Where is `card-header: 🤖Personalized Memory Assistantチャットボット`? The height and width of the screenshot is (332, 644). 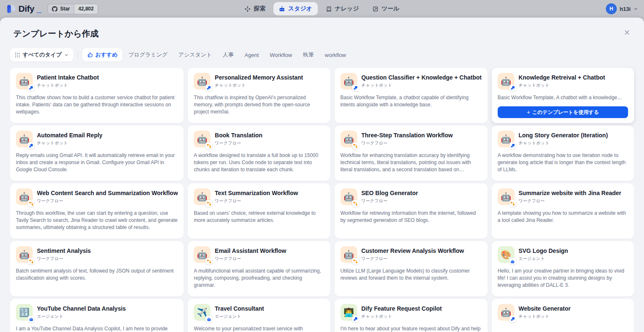 card-header: 🤖Personalized Memory Assistantチャットボット is located at coordinates (259, 81).